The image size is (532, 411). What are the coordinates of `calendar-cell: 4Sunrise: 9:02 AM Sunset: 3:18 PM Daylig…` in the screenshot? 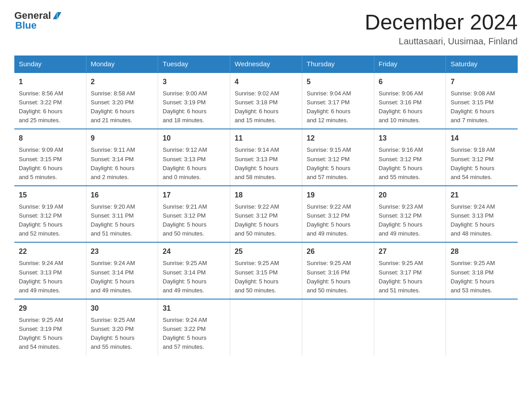 It's located at (266, 101).